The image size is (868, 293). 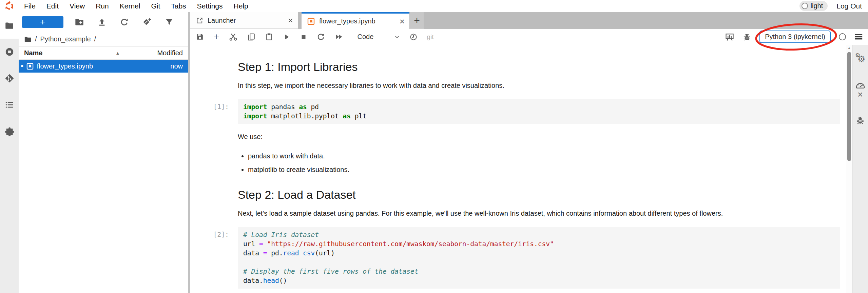 I want to click on markdown-cell-step1-paragraph: In this step, we import the necessary li…, so click(x=526, y=90).